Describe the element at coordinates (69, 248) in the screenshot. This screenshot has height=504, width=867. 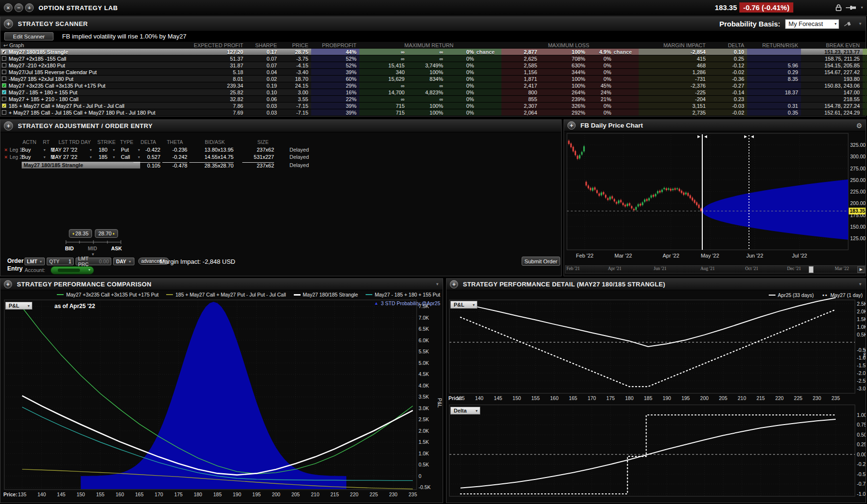
I see `bid-label: BID` at that location.